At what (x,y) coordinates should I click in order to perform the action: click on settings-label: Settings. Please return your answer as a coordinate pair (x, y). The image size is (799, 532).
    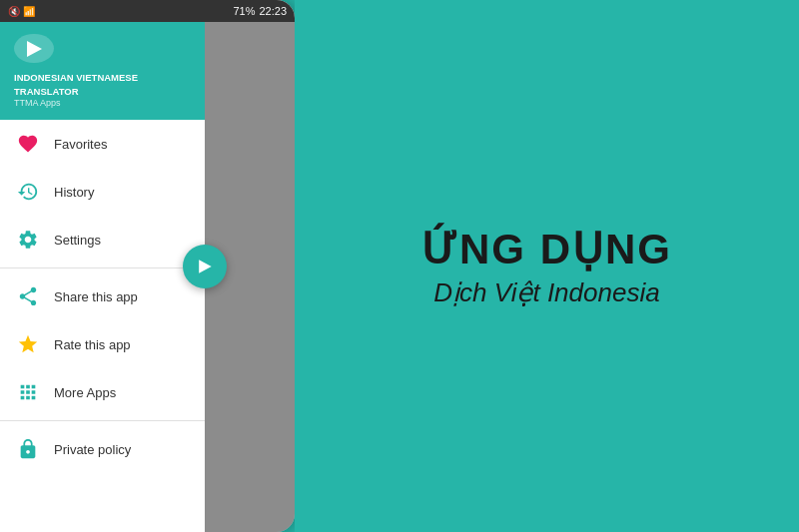
    Looking at the image, I should click on (78, 240).